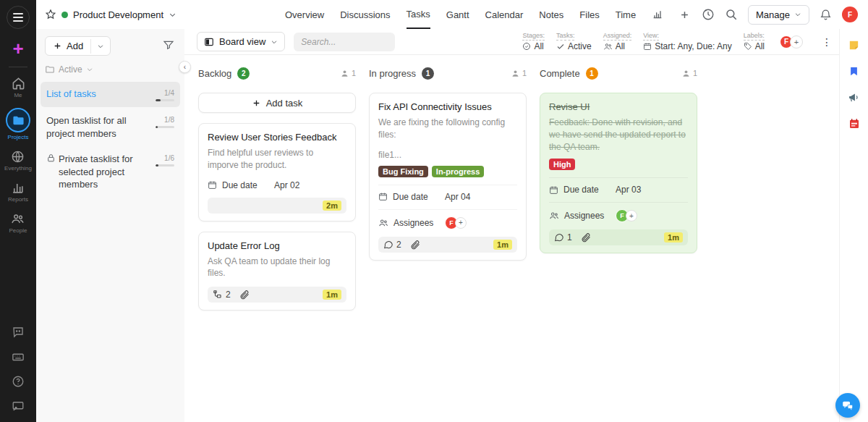  Describe the element at coordinates (626, 14) in the screenshot. I see `tab-time: Time` at that location.